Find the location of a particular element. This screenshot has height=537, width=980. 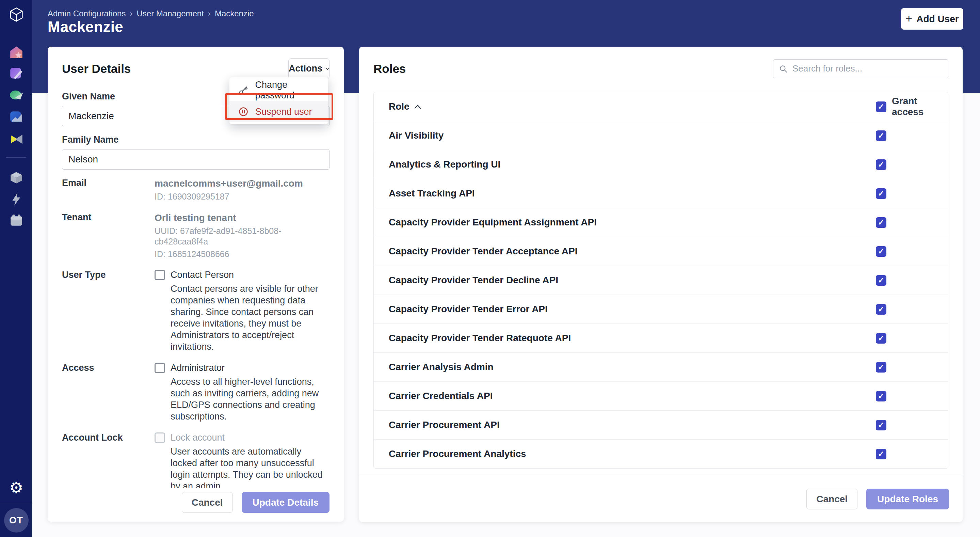

actions-label: Actions is located at coordinates (305, 69).